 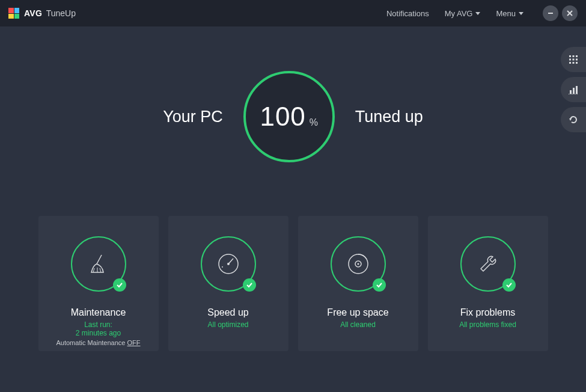 What do you see at coordinates (98, 343) in the screenshot?
I see `automatic-maintenance-line: Automatic Maintenance OFF` at bounding box center [98, 343].